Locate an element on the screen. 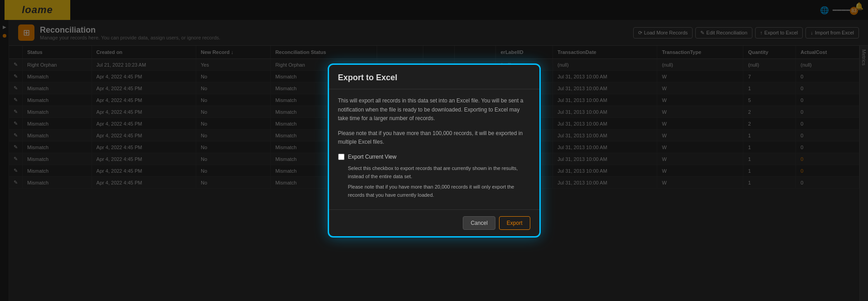  cancel-button: Cancel is located at coordinates (479, 223).